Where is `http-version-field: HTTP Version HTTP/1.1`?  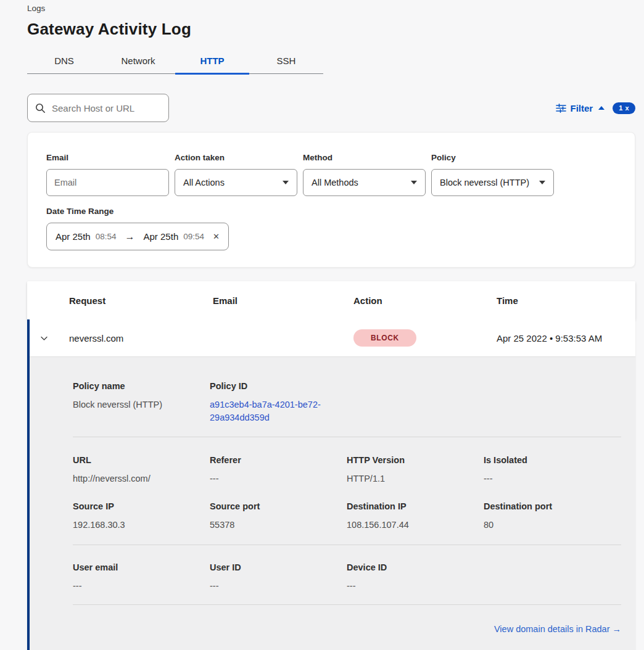 http-version-field: HTTP Version HTTP/1.1 is located at coordinates (415, 470).